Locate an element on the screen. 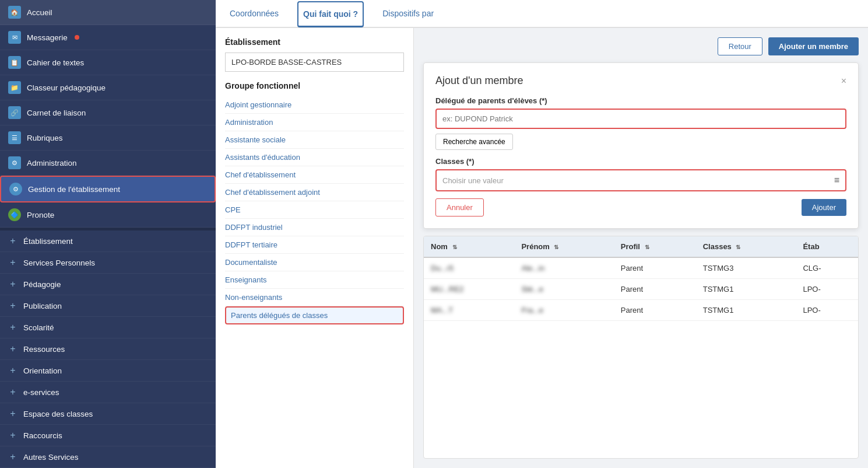 Image resolution: width=868 pixels, height=468 pixels. plus-icon-etablissement: + is located at coordinates (13, 241).